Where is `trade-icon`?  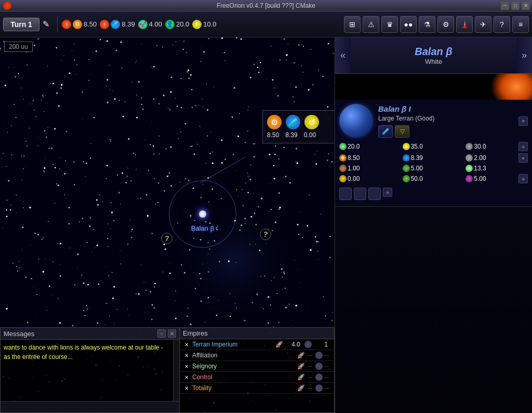 trade-icon is located at coordinates (343, 179).